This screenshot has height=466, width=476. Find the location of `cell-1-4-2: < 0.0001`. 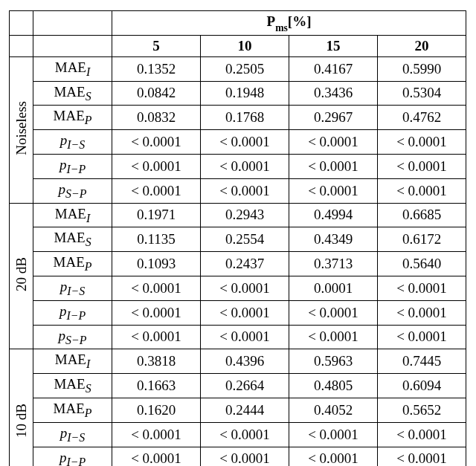

cell-1-4-2: < 0.0001 is located at coordinates (333, 312).